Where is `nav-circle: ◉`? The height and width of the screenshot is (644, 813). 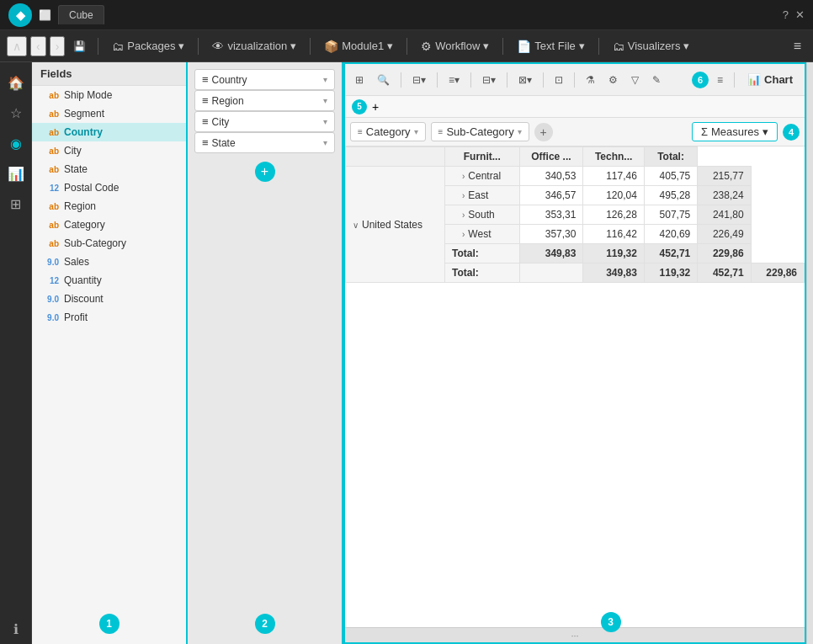 nav-circle: ◉ is located at coordinates (16, 143).